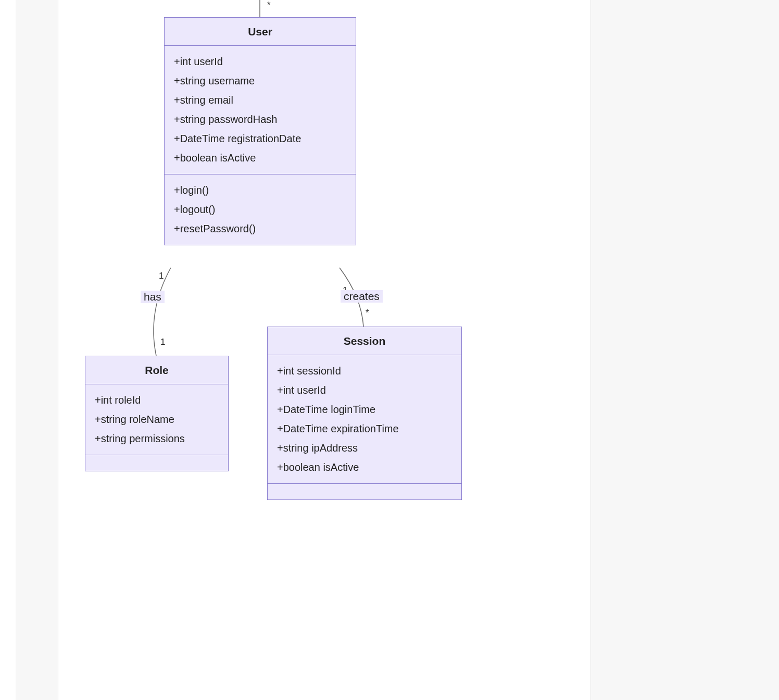 Image resolution: width=779 pixels, height=700 pixels. I want to click on session-attr: +DateTime expirationTime, so click(365, 429).